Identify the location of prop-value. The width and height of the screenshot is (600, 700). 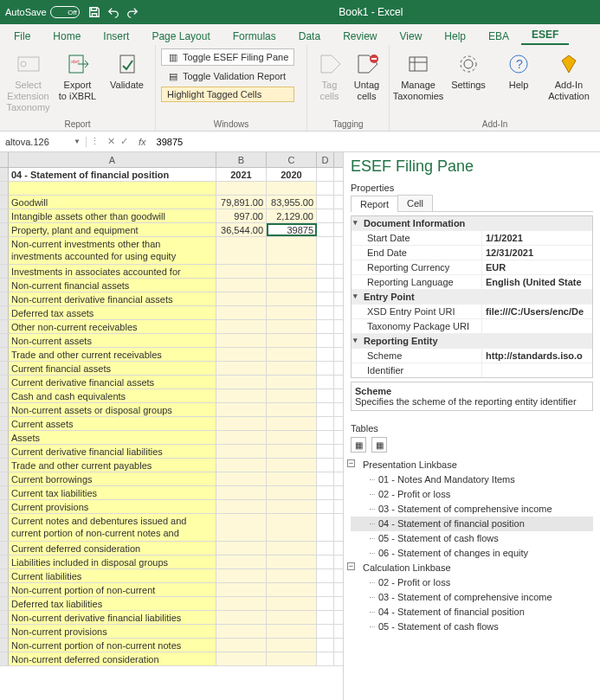
(537, 370).